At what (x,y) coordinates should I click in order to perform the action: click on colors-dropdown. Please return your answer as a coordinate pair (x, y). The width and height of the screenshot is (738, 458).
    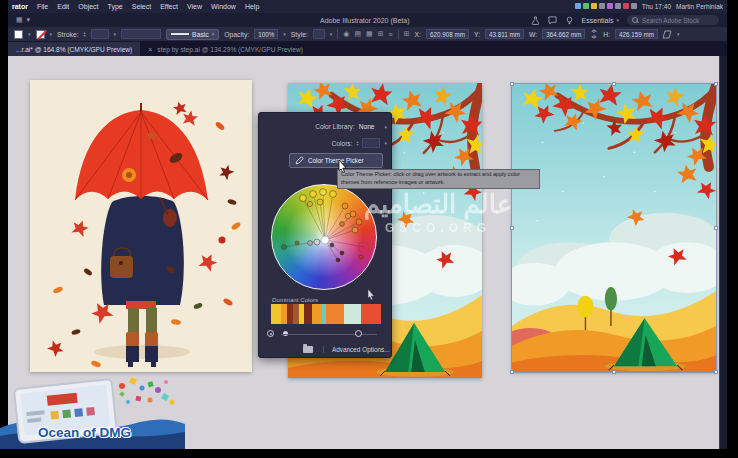
    Looking at the image, I should click on (371, 143).